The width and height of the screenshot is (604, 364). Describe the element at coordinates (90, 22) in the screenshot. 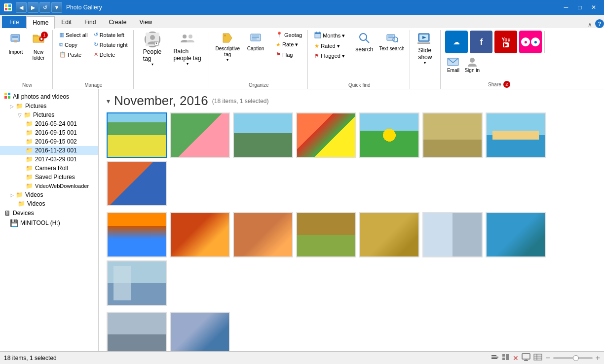

I see `tab-find: Find` at that location.